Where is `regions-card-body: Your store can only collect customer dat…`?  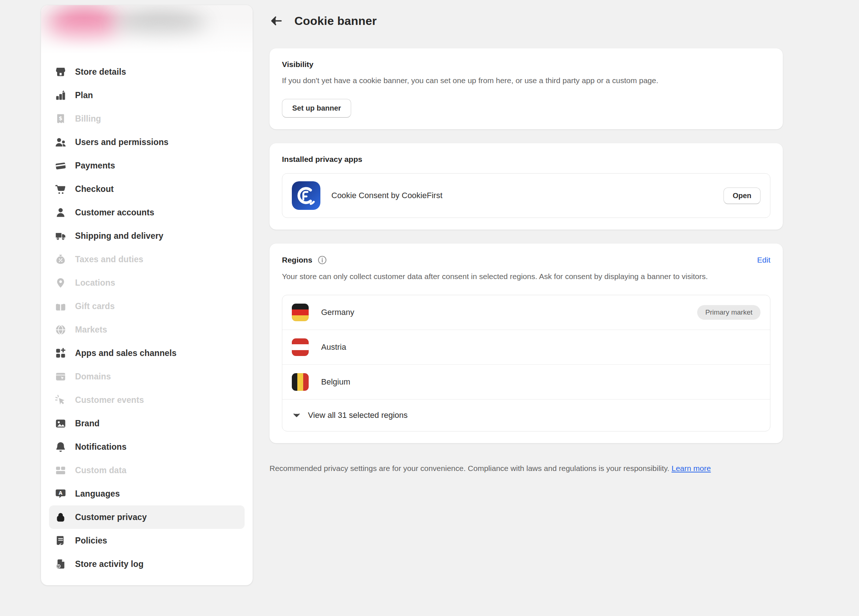
regions-card-body: Your store can only collect customer dat… is located at coordinates (522, 277).